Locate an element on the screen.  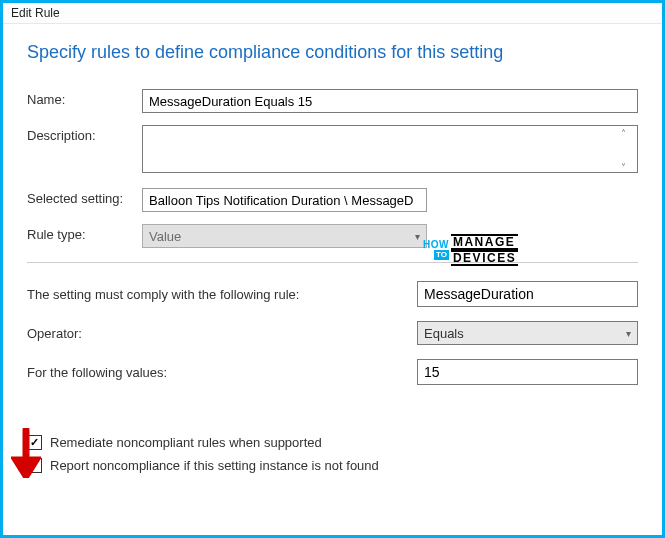
window-title: Edit Rule is located at coordinates (332, 14).